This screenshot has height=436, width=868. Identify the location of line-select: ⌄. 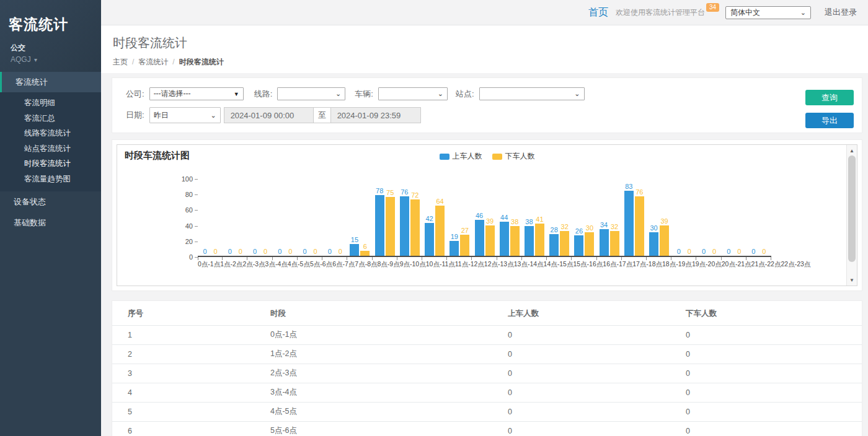
(311, 94).